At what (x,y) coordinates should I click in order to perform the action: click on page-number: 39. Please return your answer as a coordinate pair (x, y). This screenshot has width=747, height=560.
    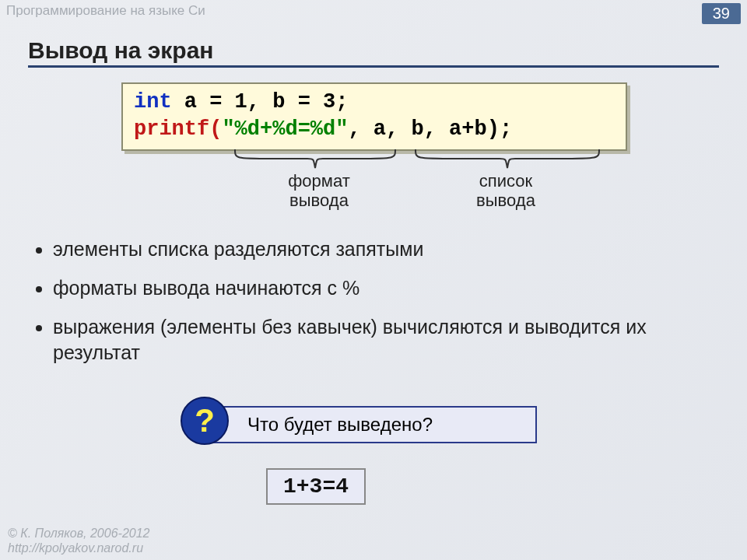
    Looking at the image, I should click on (721, 14).